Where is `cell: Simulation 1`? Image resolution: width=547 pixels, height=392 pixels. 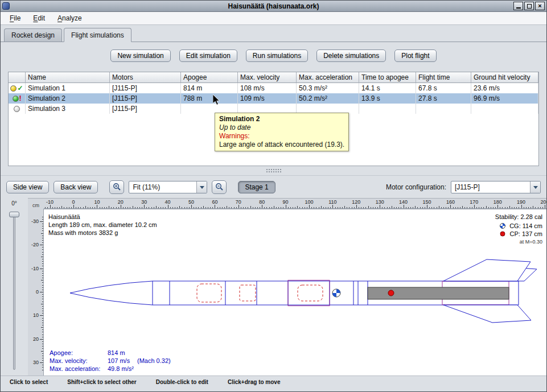 cell: Simulation 1 is located at coordinates (68, 88).